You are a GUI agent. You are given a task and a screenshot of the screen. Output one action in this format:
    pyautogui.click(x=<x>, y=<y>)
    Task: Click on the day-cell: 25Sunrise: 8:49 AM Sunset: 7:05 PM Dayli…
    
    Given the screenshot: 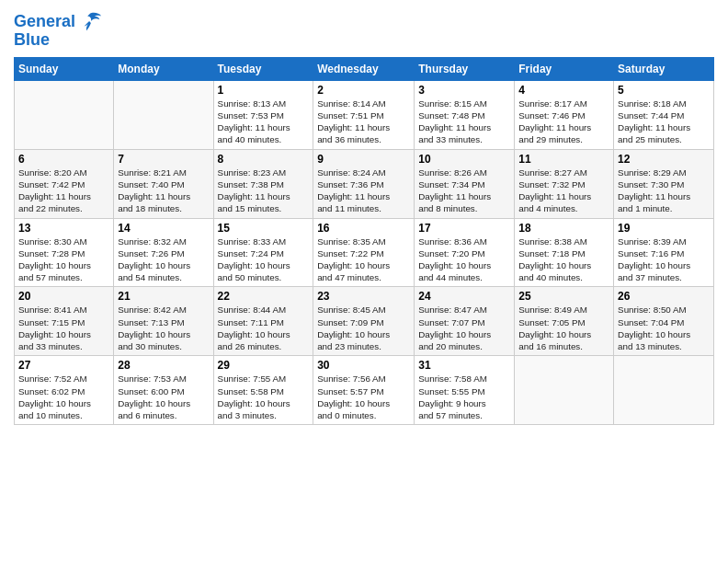 What is the action you would take?
    pyautogui.click(x=564, y=322)
    